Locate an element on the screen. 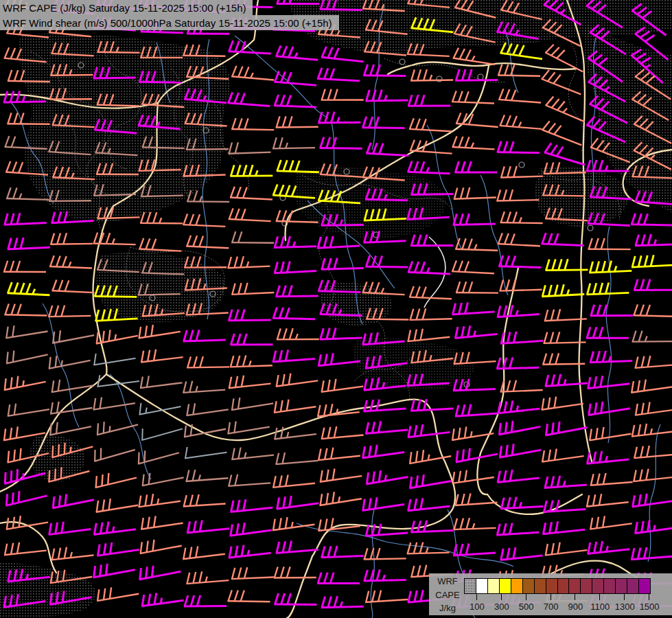 The width and height of the screenshot is (672, 618). legend-label-wrf: WRF is located at coordinates (448, 581).